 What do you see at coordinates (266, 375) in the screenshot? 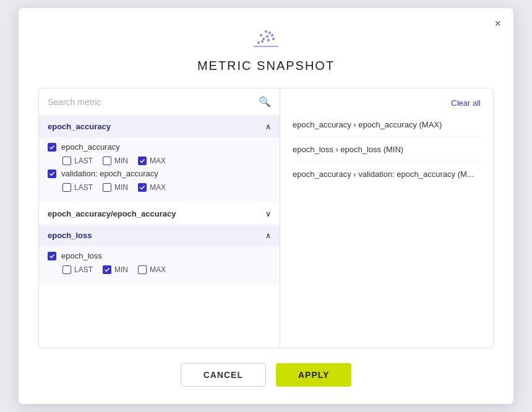
I see `footer: CANCEL APPLY` at bounding box center [266, 375].